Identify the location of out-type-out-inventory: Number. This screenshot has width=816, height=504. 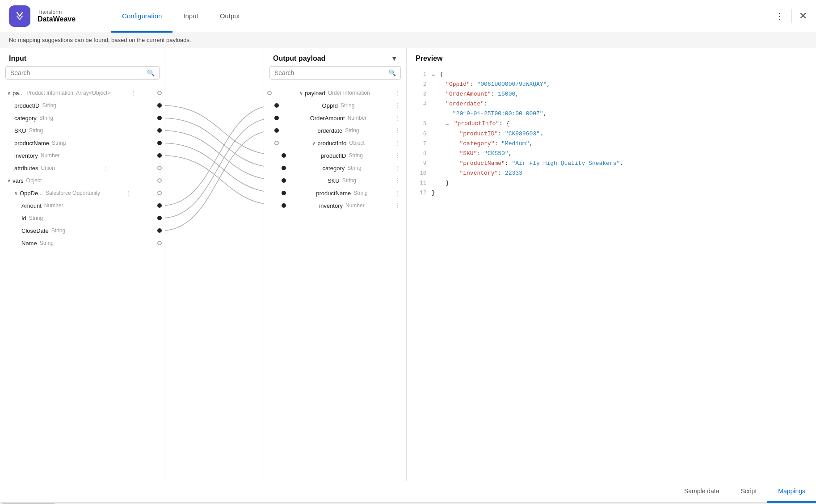
(355, 206).